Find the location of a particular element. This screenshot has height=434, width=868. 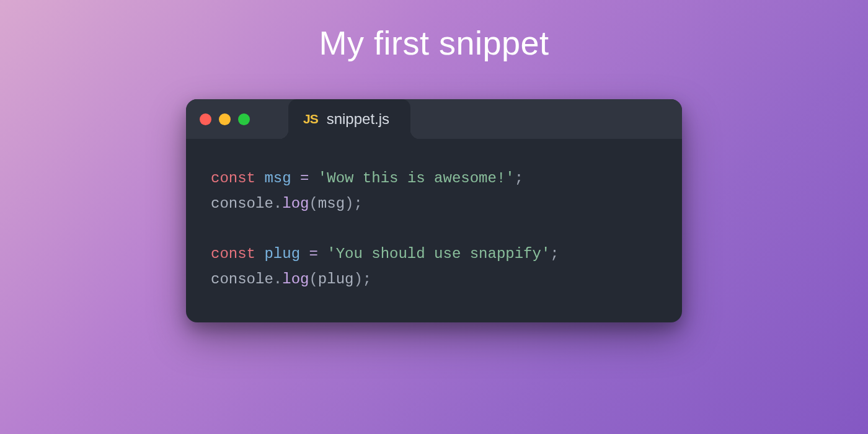

code-token: 'Wow this is awesome!' is located at coordinates (417, 179).